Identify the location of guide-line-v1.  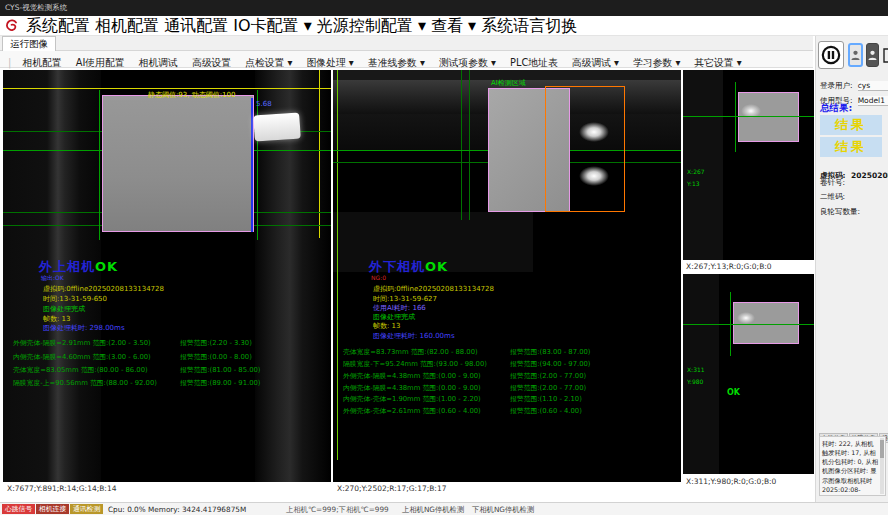
(462, 145).